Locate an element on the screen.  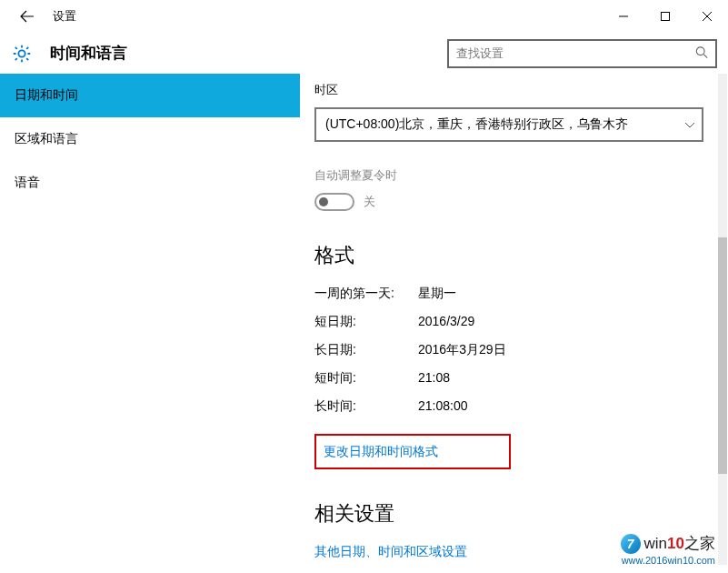
format-label: 长时间: is located at coordinates (366, 407).